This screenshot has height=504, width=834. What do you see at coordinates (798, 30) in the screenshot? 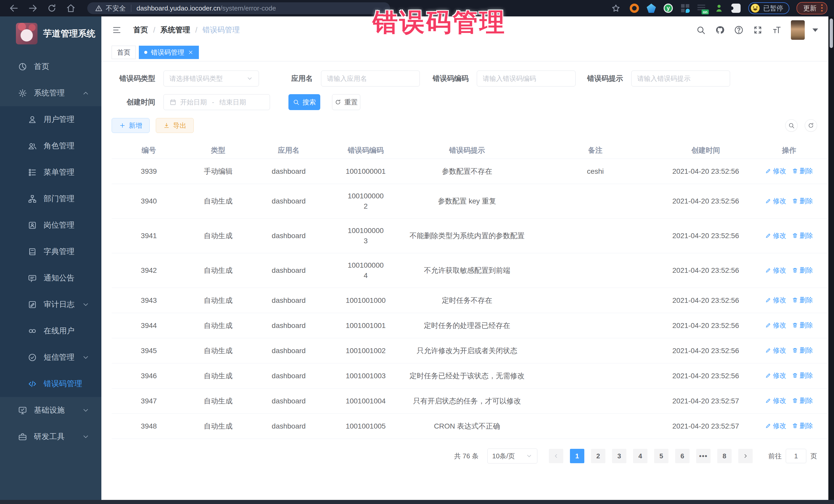
I see `user-avatar` at bounding box center [798, 30].